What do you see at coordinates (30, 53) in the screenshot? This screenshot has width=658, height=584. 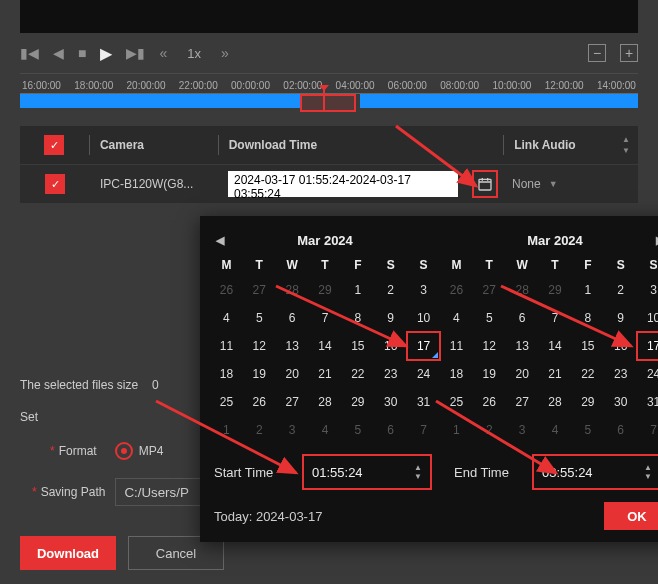 I see `first-frame-button: ▮◀` at bounding box center [30, 53].